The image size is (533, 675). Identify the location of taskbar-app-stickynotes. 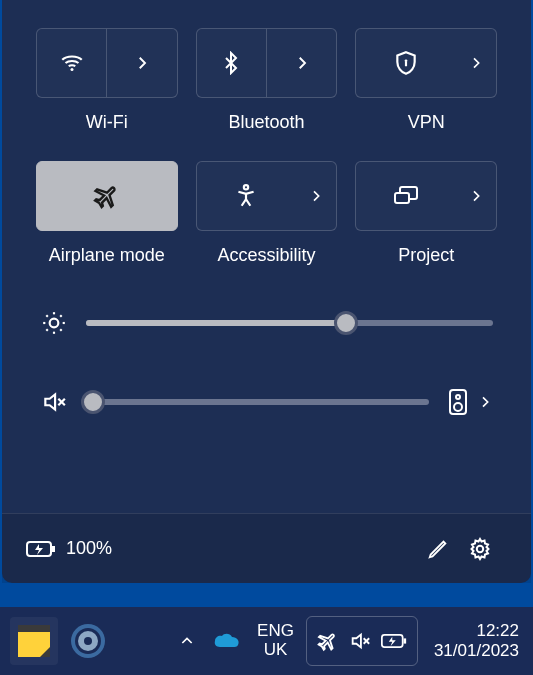
(34, 641).